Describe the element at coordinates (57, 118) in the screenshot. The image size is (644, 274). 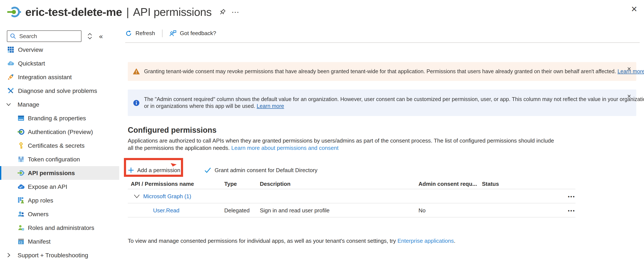
I see `sidebar-item-label: Branding & properties` at that location.